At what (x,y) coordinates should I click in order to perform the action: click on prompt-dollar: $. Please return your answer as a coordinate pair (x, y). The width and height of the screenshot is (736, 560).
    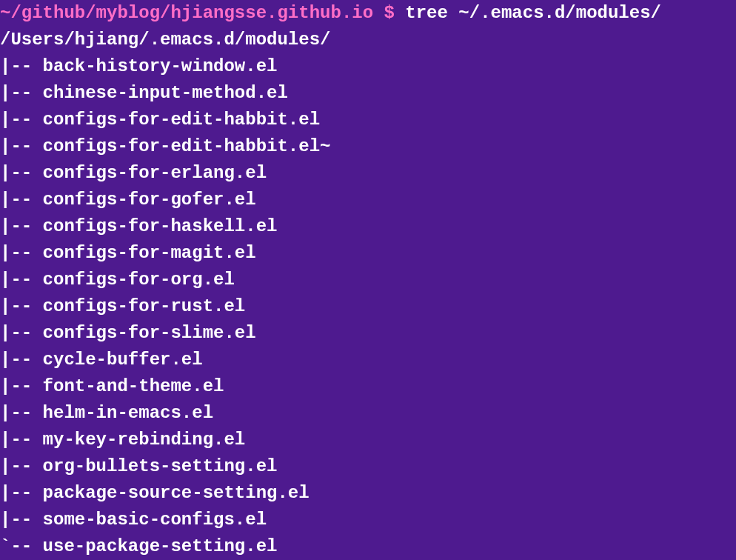
    Looking at the image, I should click on (389, 13).